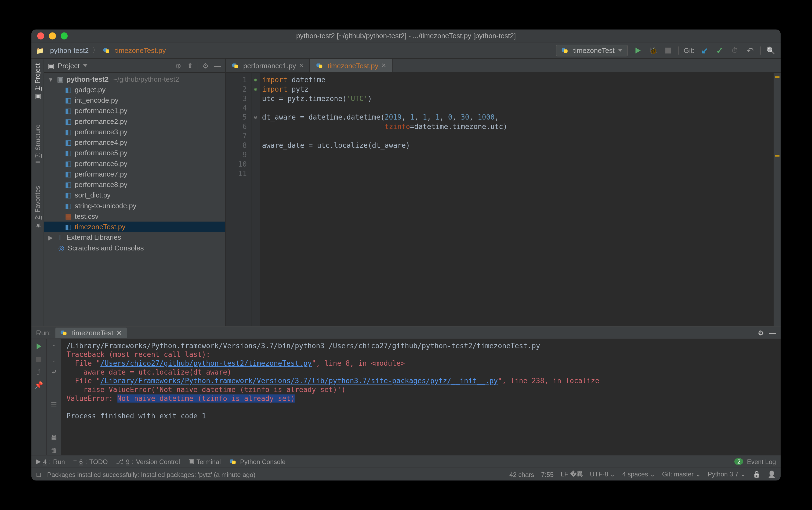 This screenshot has height=510, width=812. I want to click on traceback-link: /Library/Frameworks/Python.framework/Ver…, so click(299, 381).